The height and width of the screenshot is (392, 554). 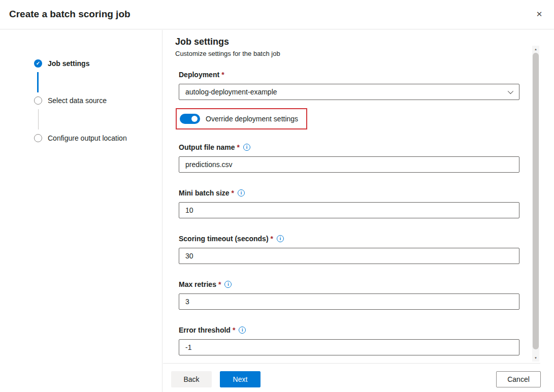 I want to click on deployment-selected-value: autolog-deployment-example, so click(x=232, y=92).